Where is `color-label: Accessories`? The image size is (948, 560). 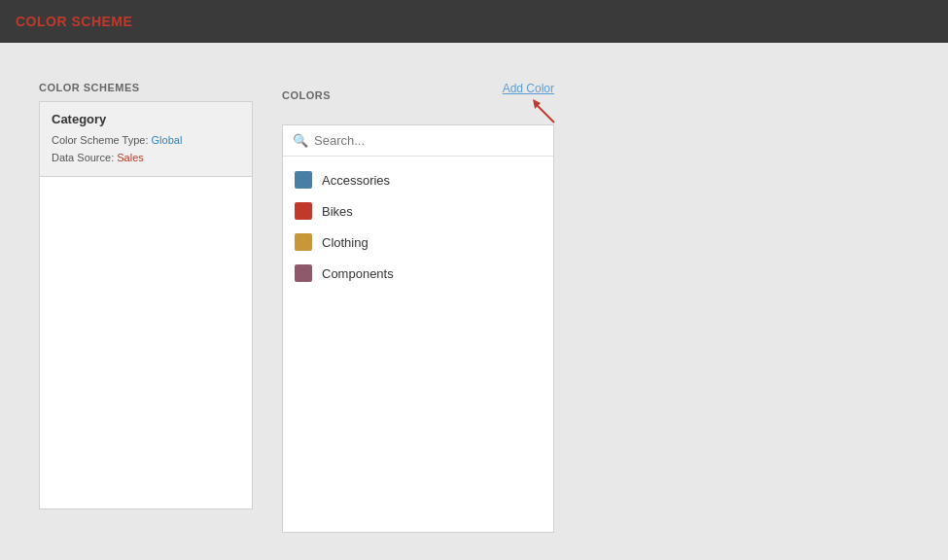
color-label: Accessories is located at coordinates (356, 181).